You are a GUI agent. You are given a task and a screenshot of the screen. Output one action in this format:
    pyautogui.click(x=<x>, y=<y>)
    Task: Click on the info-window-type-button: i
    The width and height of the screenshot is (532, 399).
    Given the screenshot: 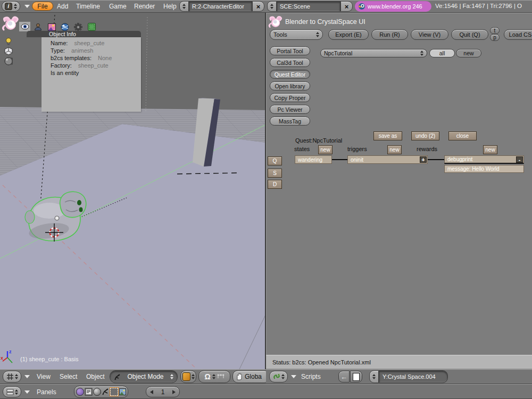 What is the action you would take?
    pyautogui.click(x=11, y=6)
    